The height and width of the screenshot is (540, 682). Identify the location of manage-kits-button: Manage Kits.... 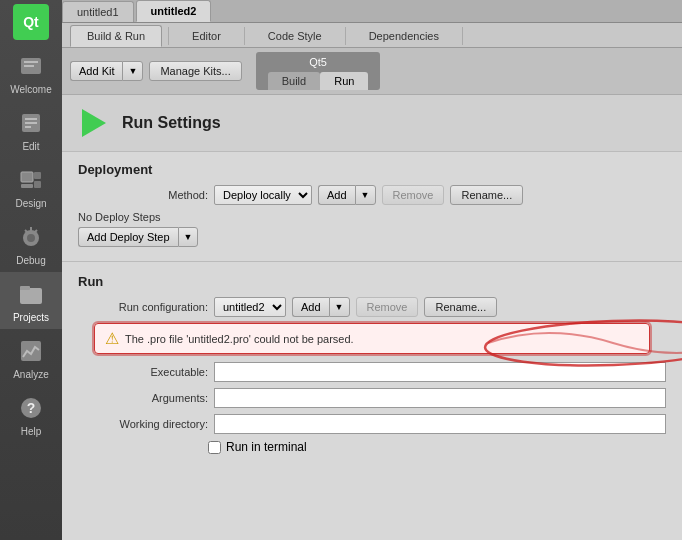
(195, 71).